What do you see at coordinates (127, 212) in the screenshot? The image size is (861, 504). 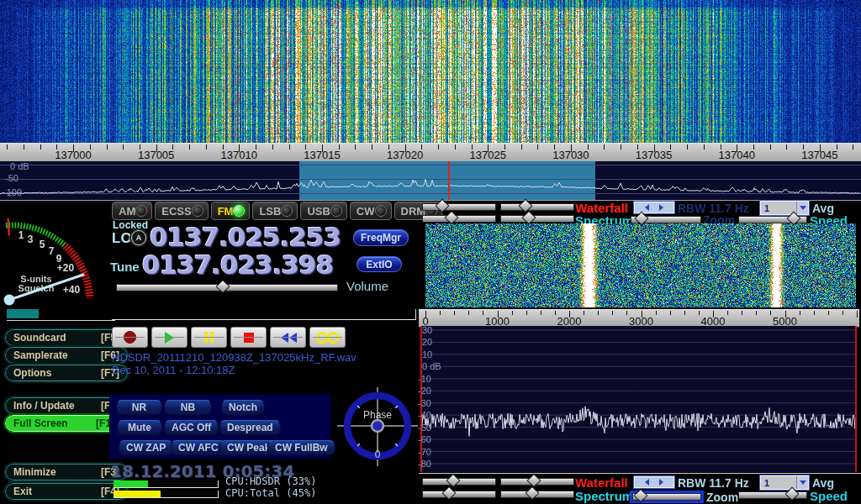 I see `mode-label: AM` at bounding box center [127, 212].